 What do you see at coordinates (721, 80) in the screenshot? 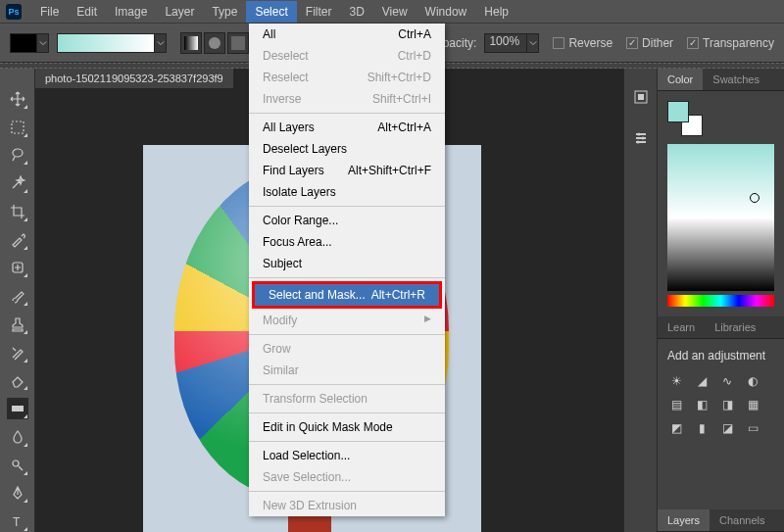
I see `color-panel-tabs: Color Swatches` at bounding box center [721, 80].